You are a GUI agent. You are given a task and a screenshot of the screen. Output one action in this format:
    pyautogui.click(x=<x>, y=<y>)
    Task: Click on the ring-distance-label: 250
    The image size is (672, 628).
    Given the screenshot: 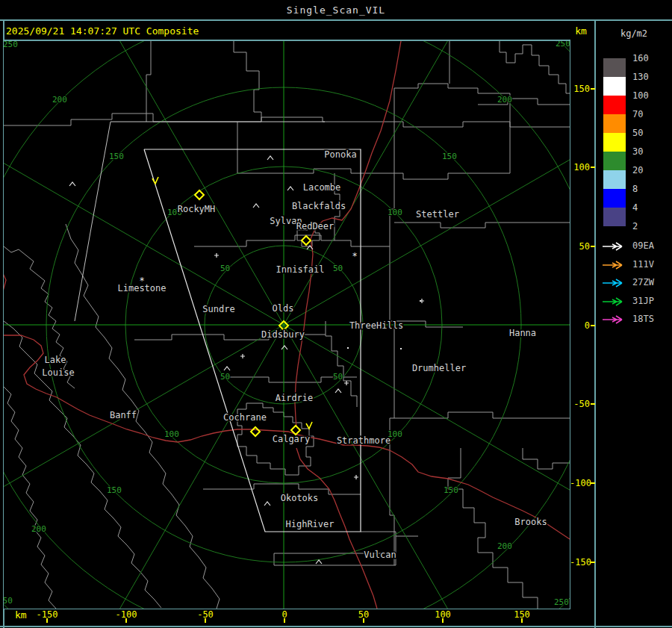 What is the action you would take?
    pyautogui.click(x=563, y=45)
    